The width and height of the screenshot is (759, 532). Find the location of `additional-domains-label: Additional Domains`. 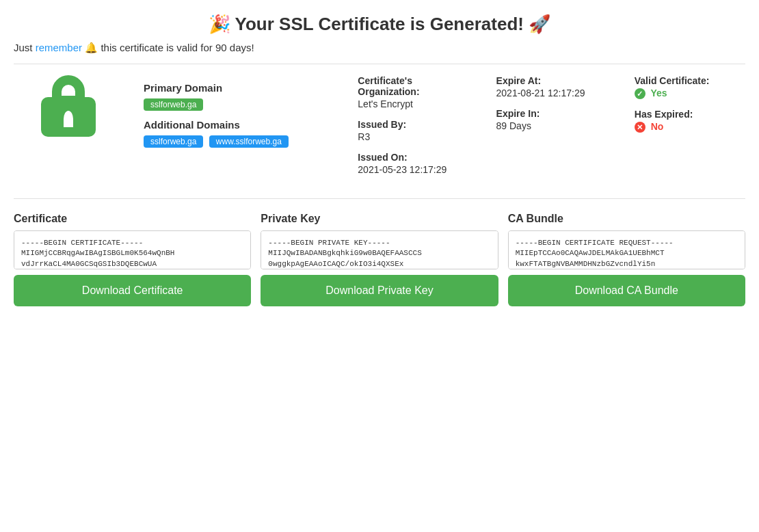

additional-domains-label: Additional Domains is located at coordinates (241, 124).